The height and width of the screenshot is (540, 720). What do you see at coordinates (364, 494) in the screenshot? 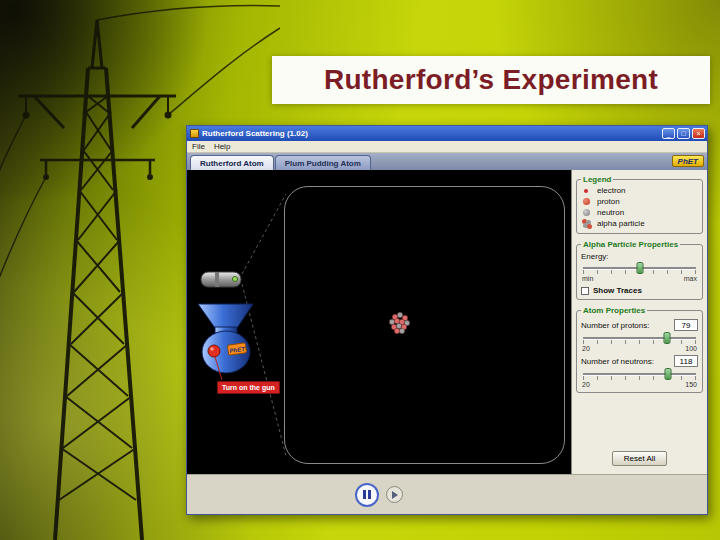
I see `pause-icon` at bounding box center [364, 494].